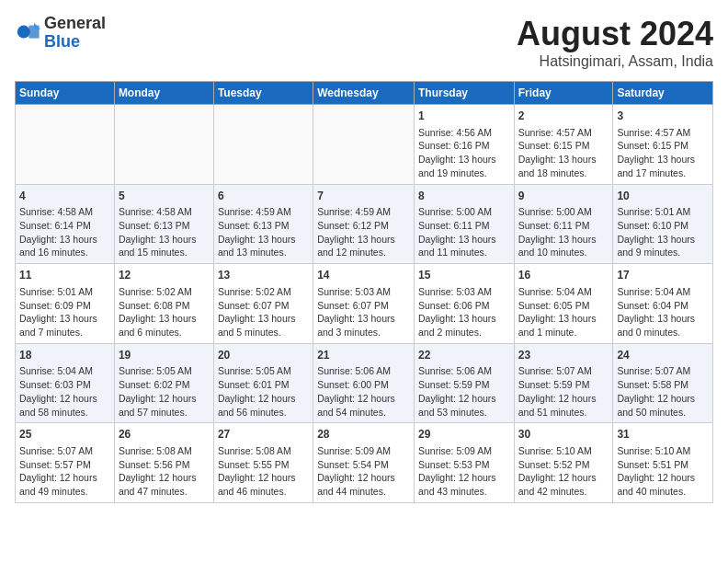  What do you see at coordinates (364, 383) in the screenshot?
I see `calendar-cell: 21Sunrise: 5:06 AMSunset: 6:00 PMDayligh…` at bounding box center [364, 383].